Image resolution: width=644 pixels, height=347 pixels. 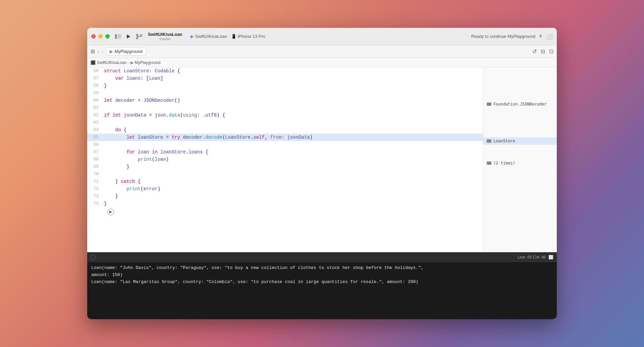 I want to click on console-checkbox, so click(x=93, y=257).